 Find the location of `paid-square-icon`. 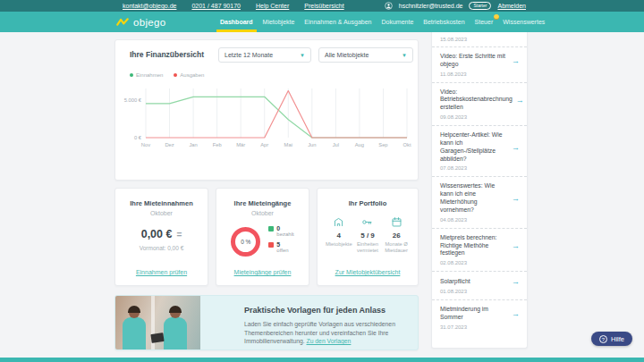

paid-square-icon is located at coordinates (271, 229).